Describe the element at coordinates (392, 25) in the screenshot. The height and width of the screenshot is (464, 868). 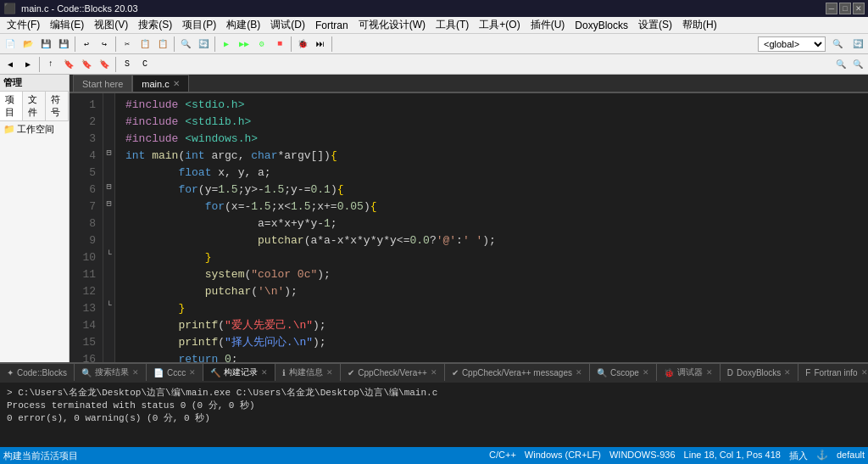
I see `menu-designer: 可视化设计(W)` at that location.